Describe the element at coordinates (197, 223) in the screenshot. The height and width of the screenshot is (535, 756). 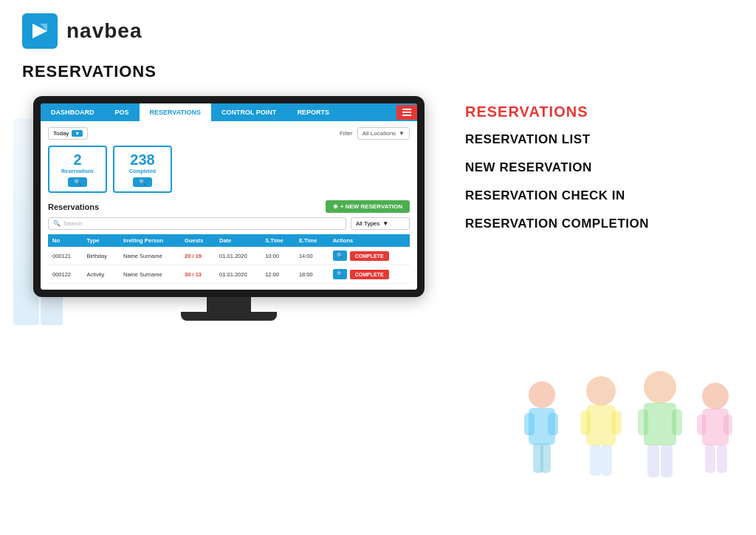
I see `search-input-wrap: 🔍 Search` at that location.